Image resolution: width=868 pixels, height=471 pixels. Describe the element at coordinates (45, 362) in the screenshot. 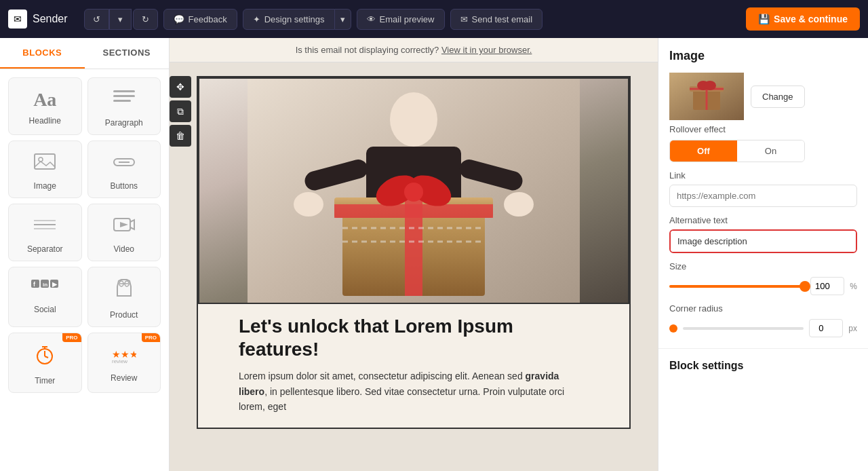

I see `block-item-timer: Timer PRO` at that location.